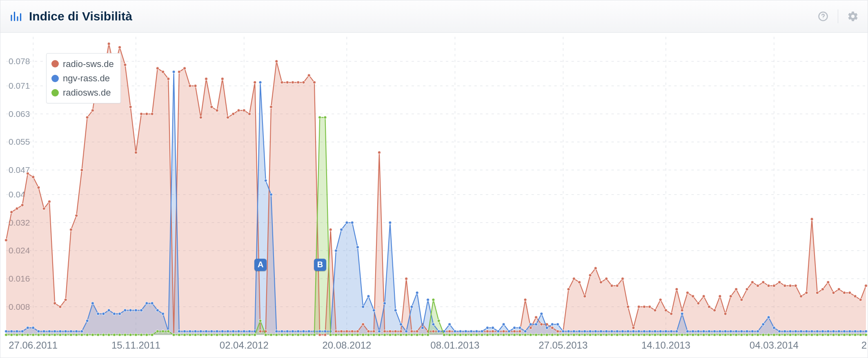  What do you see at coordinates (87, 78) in the screenshot?
I see `legend-label: ngv-rass.de` at bounding box center [87, 78].